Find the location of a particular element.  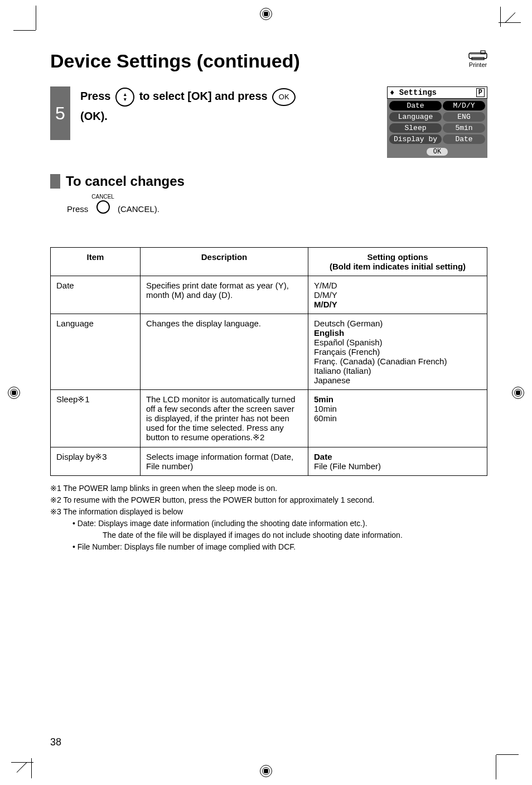

lcd-row-displayby: Display by Date is located at coordinates (437, 139).